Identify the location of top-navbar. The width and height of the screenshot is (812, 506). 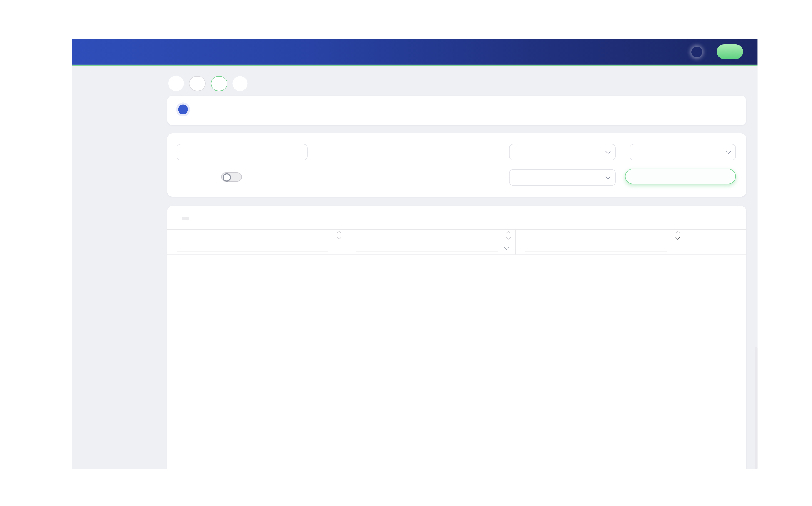
(415, 53).